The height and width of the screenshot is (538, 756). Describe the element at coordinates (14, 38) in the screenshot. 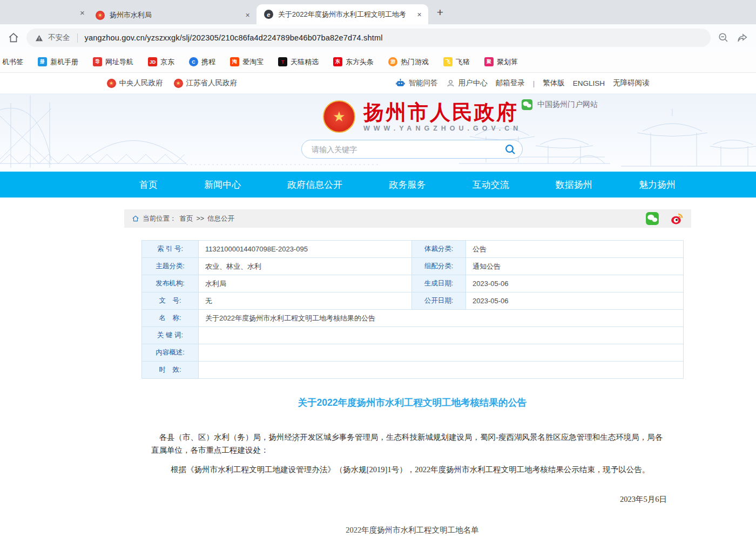

I see `home-icon` at that location.